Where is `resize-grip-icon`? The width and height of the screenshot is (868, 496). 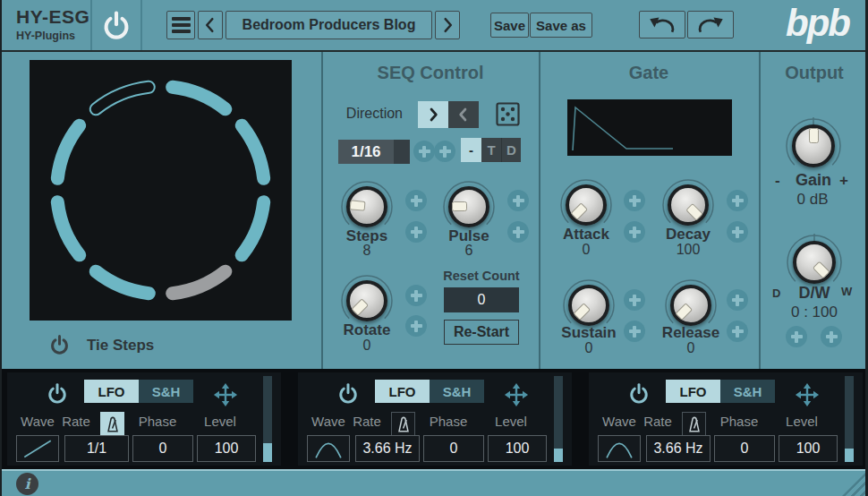
resize-grip-icon is located at coordinates (854, 484).